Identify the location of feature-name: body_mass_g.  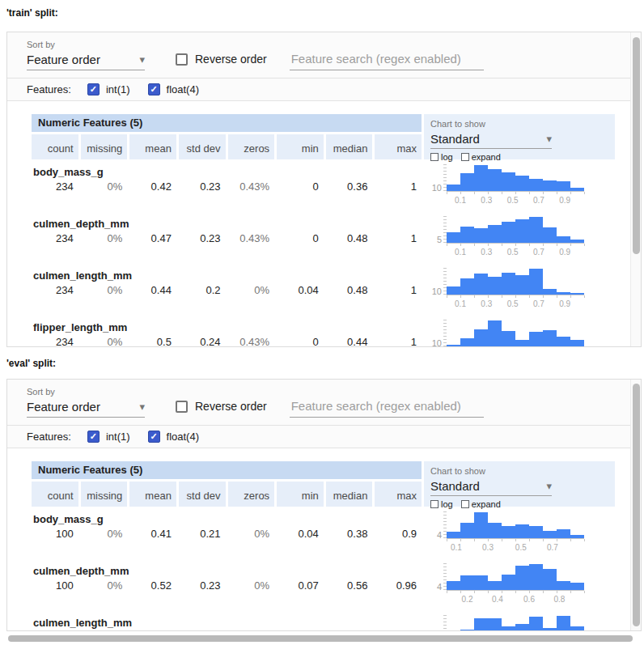
(227, 520).